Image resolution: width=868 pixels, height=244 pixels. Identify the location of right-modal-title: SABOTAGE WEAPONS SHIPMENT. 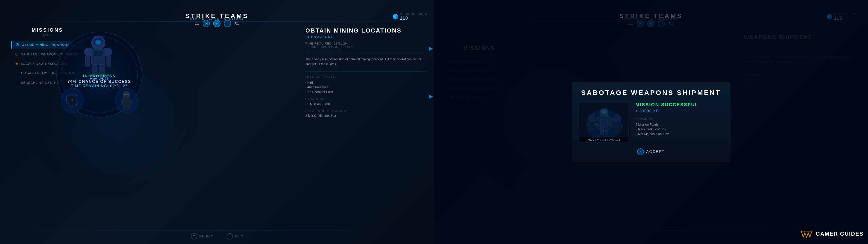
(651, 92).